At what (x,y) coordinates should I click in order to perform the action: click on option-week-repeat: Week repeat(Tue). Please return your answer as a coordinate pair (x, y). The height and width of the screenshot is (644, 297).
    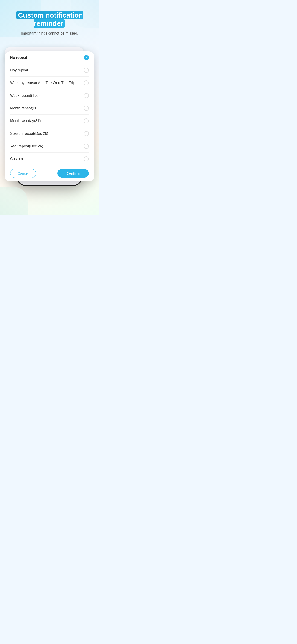
    Looking at the image, I should click on (50, 96).